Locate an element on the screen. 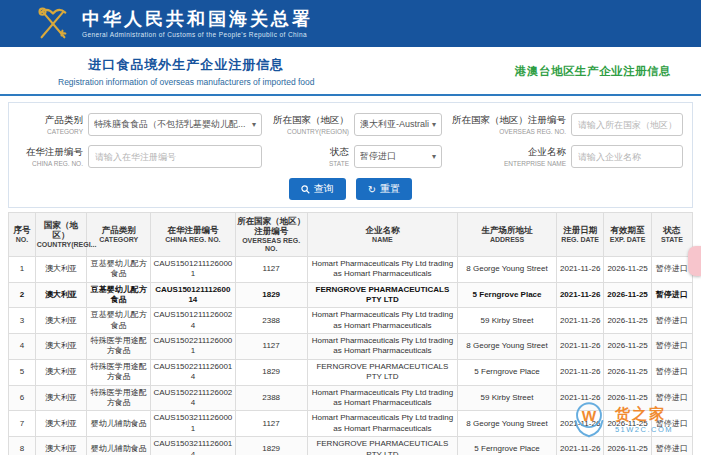 The image size is (701, 455). column-header: 状态STATE is located at coordinates (672, 235).